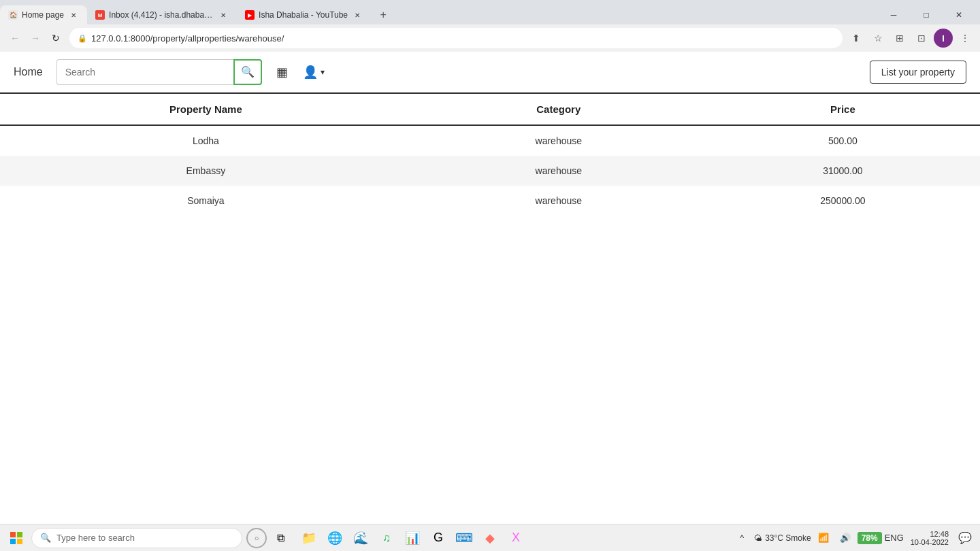  I want to click on notification-icon: 💬, so click(965, 537).